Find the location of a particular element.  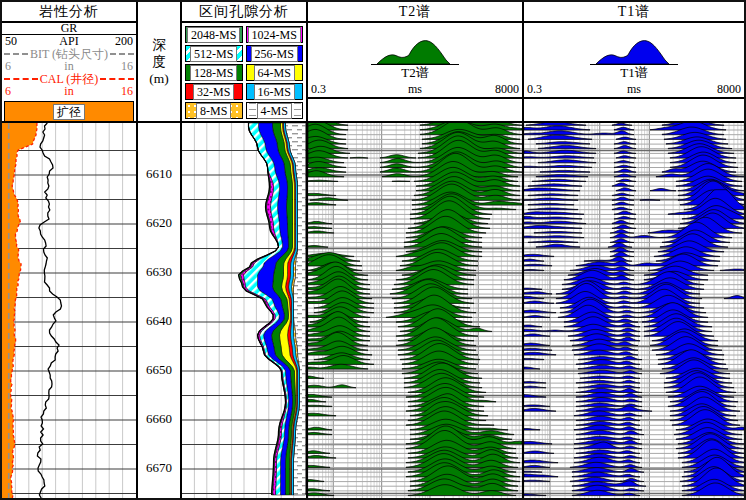

depth-scale: 6610662066306640665066606670 is located at coordinates (159, 310).